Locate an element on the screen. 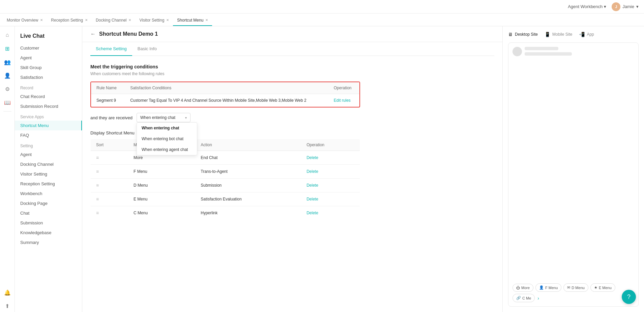 The image size is (644, 312). preview-btn-c-menu: 🔗 C Me is located at coordinates (524, 298).